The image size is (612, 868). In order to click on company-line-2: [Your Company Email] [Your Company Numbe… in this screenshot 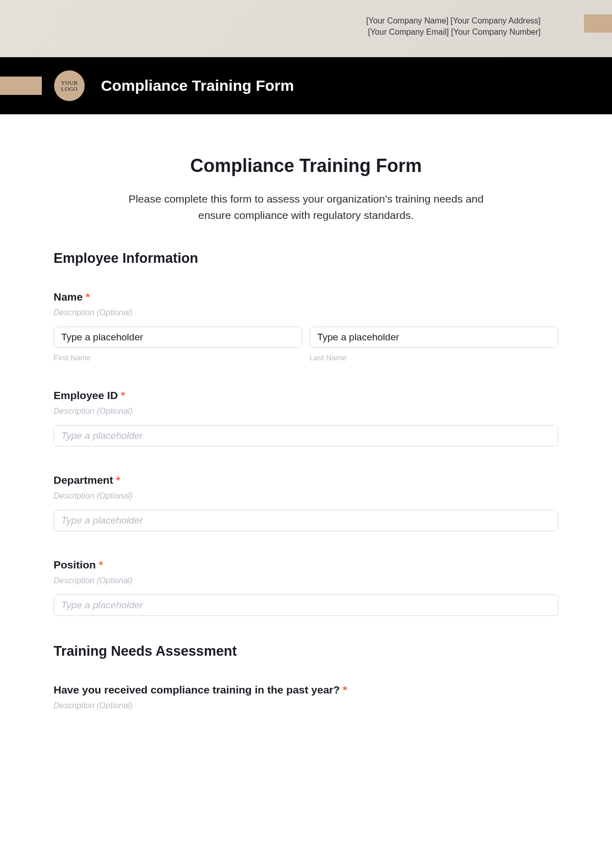, I will do `click(270, 32)`.